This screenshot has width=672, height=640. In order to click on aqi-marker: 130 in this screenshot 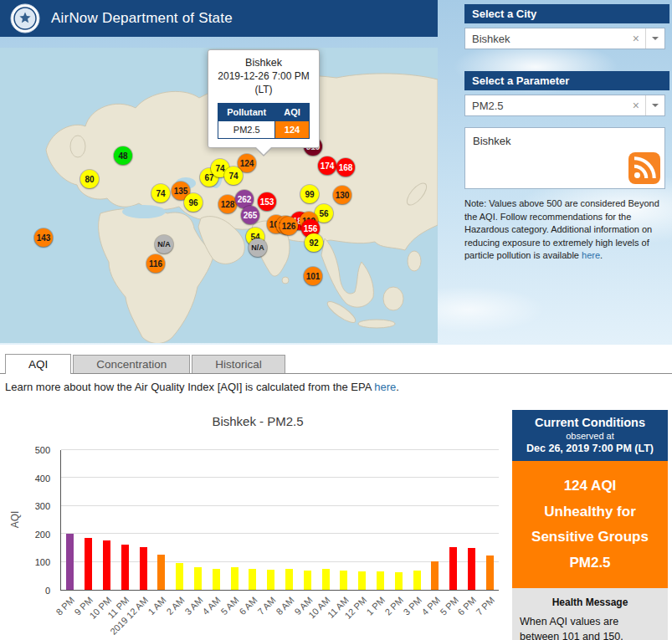, I will do `click(342, 195)`.